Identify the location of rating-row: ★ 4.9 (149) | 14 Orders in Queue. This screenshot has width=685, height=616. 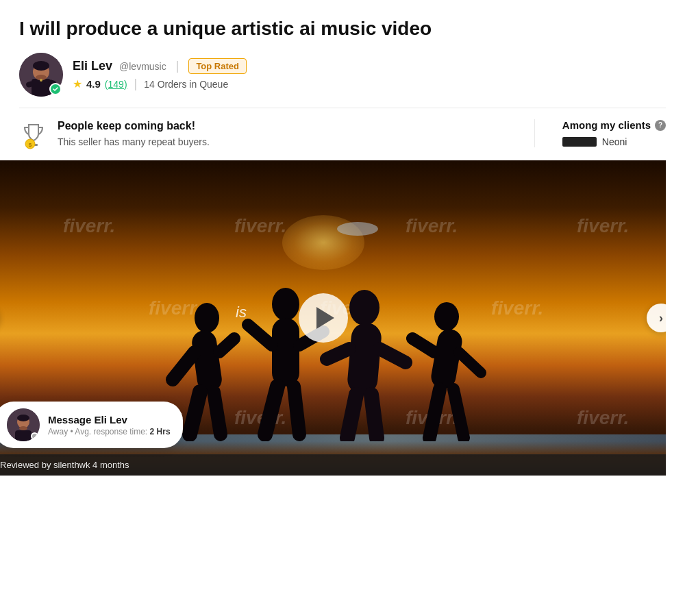
(160, 84).